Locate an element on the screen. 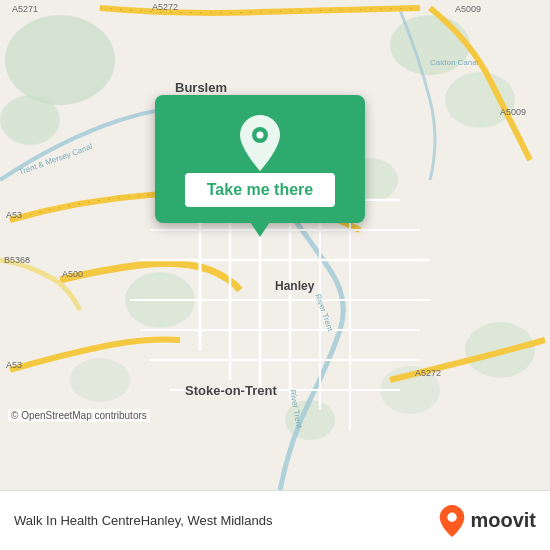 The height and width of the screenshot is (550, 550). svg-text: B5368 is located at coordinates (17, 260).